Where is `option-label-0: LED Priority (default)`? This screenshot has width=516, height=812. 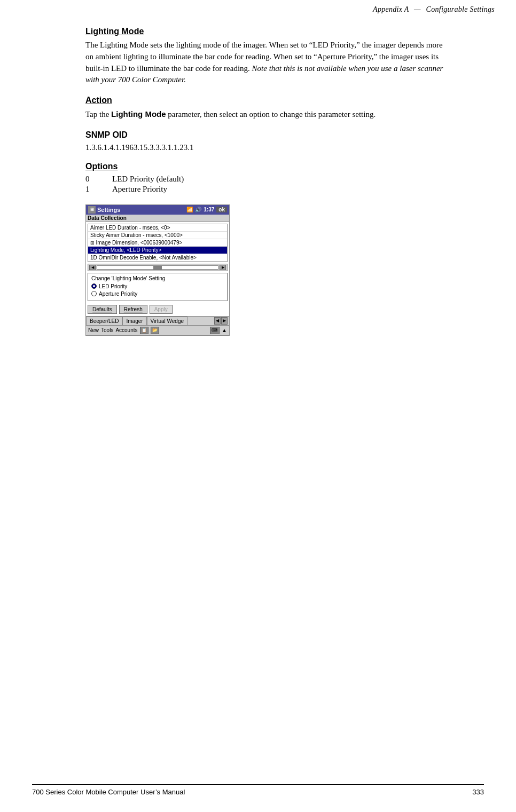
option-label-0: LED Priority (default) is located at coordinates (148, 179).